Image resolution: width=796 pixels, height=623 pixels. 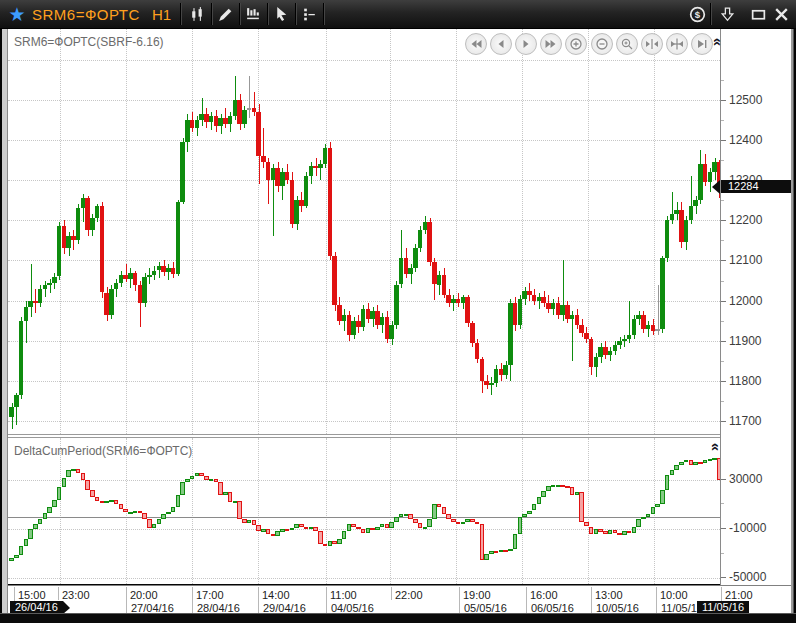 I want to click on title-bar: ★ SRM6=ФОРТС H1 $, so click(x=398, y=14).